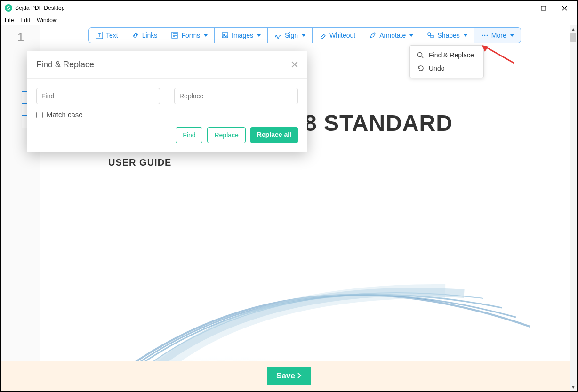 Image resolution: width=578 pixels, height=392 pixels. What do you see at coordinates (278, 35) in the screenshot?
I see `sign-icon` at bounding box center [278, 35].